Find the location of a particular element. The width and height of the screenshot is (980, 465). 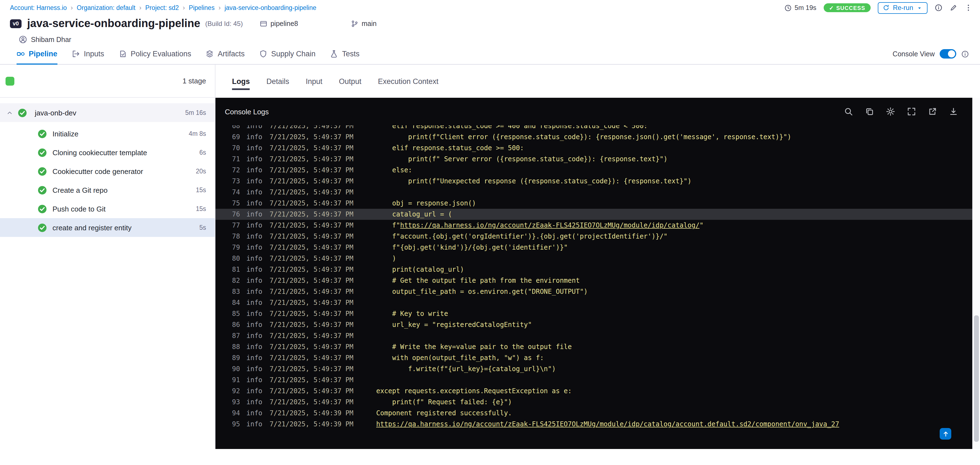

collapse-chevron-icon is located at coordinates (10, 113).